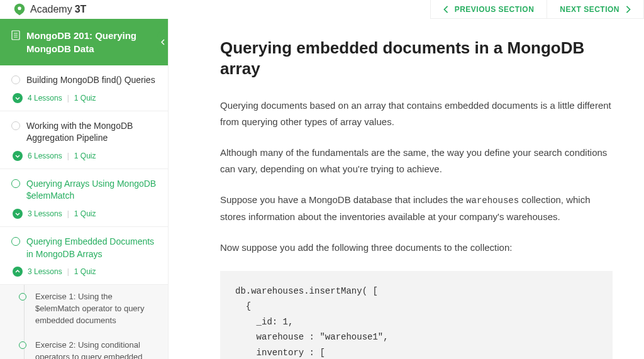 Image resolution: width=644 pixels, height=359 pixels. Describe the element at coordinates (84, 42) in the screenshot. I see `course-header: MongoDB 201: Querying MongoDB Data` at that location.